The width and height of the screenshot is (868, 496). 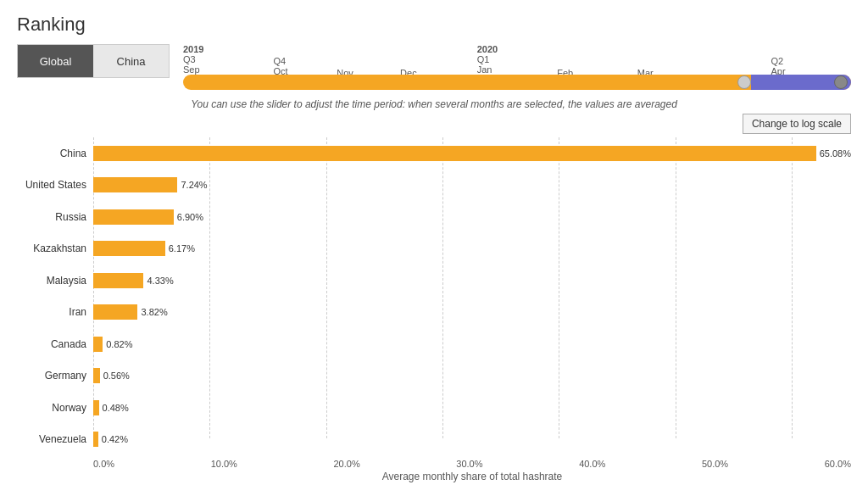 I want to click on x-tick: 60.0%, so click(x=837, y=464).